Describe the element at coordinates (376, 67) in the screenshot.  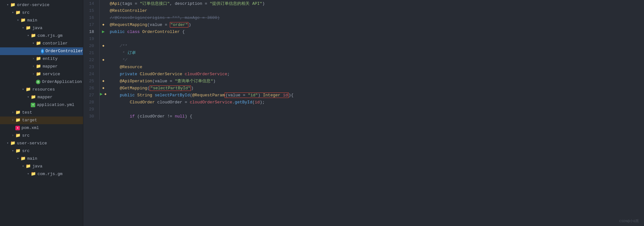
I see `code-content-23: @Resource` at that location.